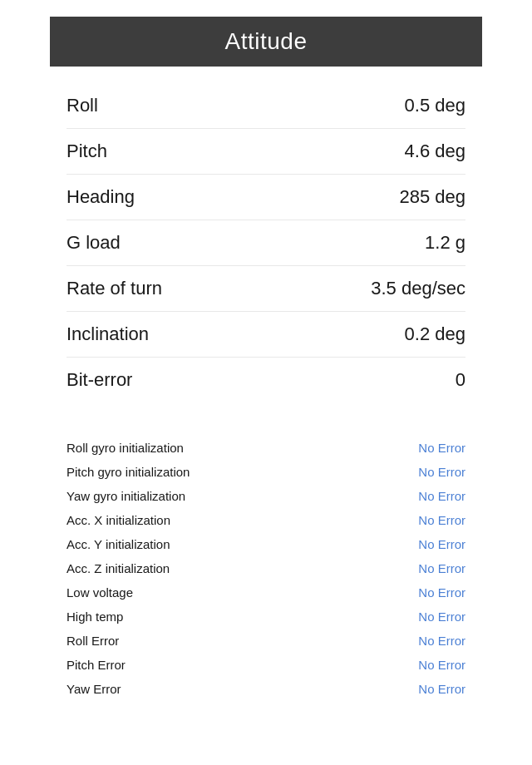 The height and width of the screenshot is (765, 532). I want to click on status-row-label: Roll Error, so click(93, 640).